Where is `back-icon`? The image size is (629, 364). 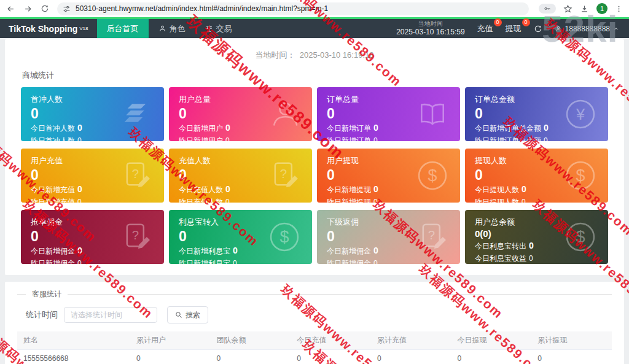 back-icon is located at coordinates (11, 9).